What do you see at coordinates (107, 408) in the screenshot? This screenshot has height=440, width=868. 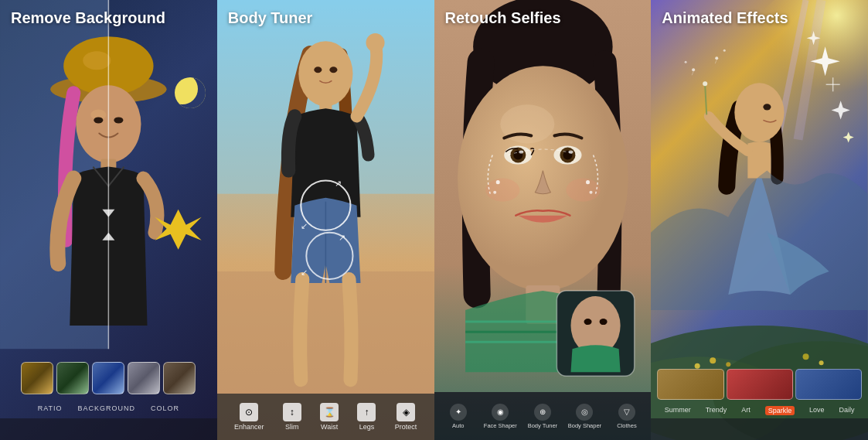 I see `background-label: BACKGROUND` at bounding box center [107, 408].